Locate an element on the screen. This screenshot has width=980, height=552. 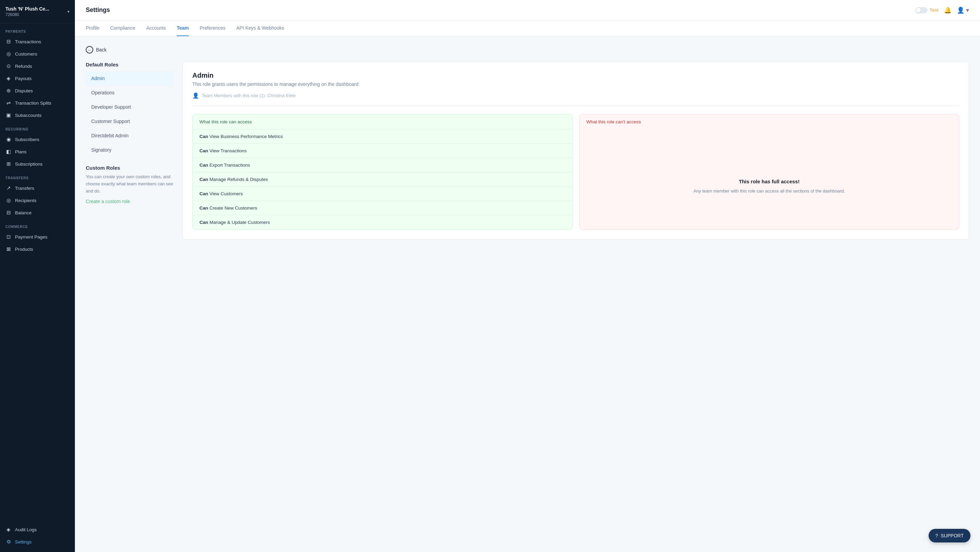
sidebar-item-audit-logs: ◈Audit Logs is located at coordinates (37, 530).